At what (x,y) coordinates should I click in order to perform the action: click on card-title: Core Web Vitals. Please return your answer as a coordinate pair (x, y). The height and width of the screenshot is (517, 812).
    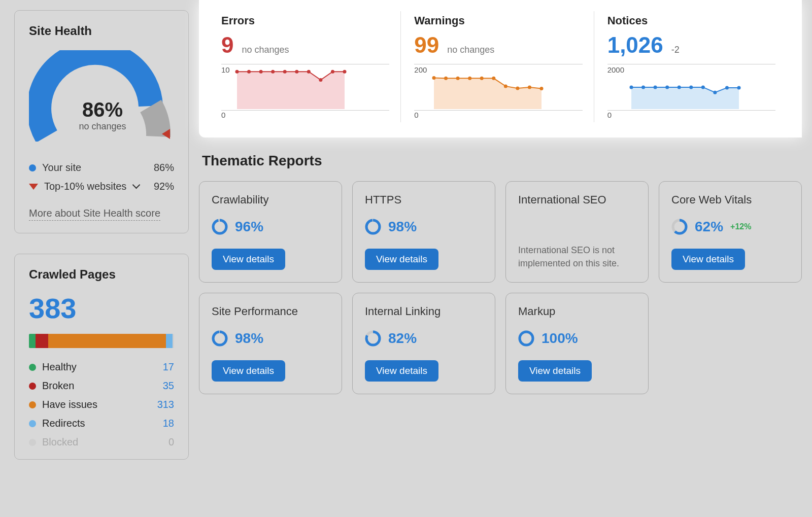
    Looking at the image, I should click on (730, 200).